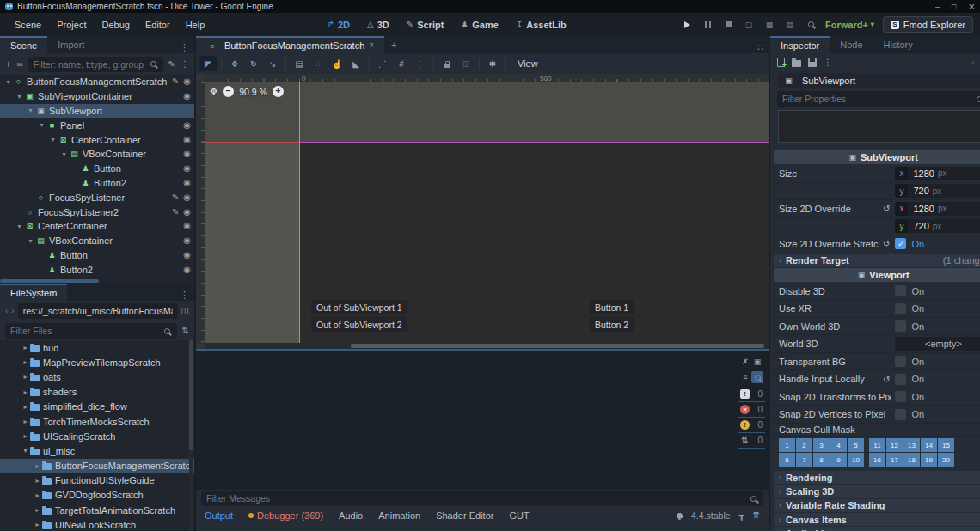  Describe the element at coordinates (97, 125) in the screenshot. I see `tree-node-panel: ▾■Panel◉` at that location.